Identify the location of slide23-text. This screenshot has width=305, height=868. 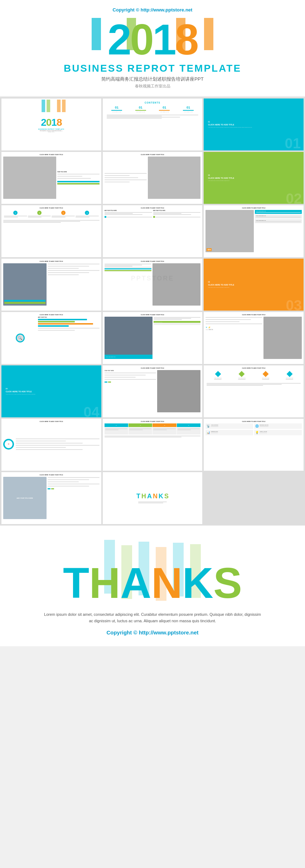
(152, 502).